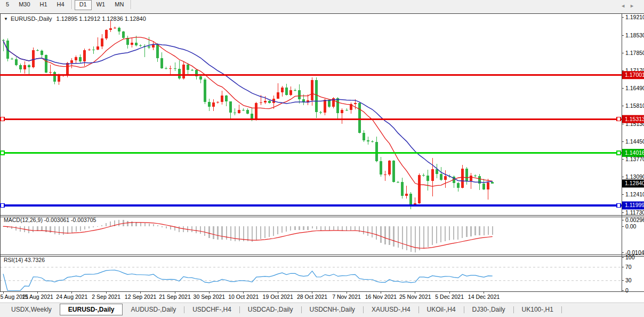 This screenshot has height=317, width=644. What do you see at coordinates (625, 6) in the screenshot?
I see `tabs-scroll-left-icon: ◄` at bounding box center [625, 6].